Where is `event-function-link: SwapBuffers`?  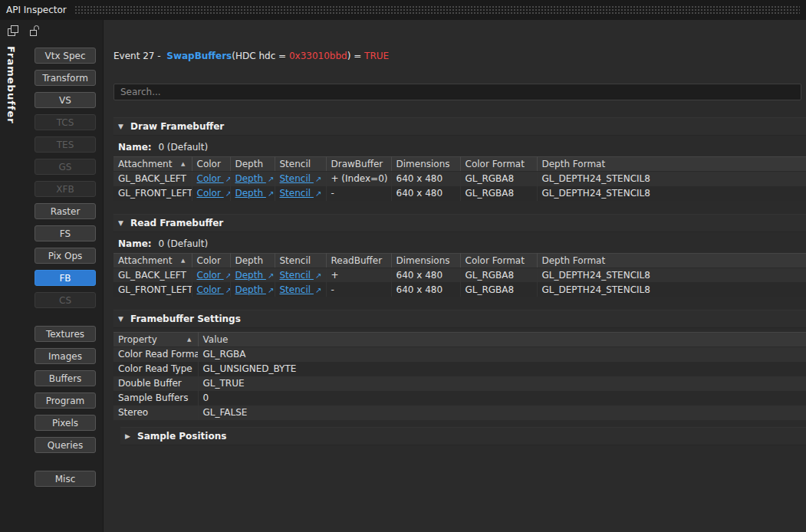
event-function-link: SwapBuffers is located at coordinates (199, 56).